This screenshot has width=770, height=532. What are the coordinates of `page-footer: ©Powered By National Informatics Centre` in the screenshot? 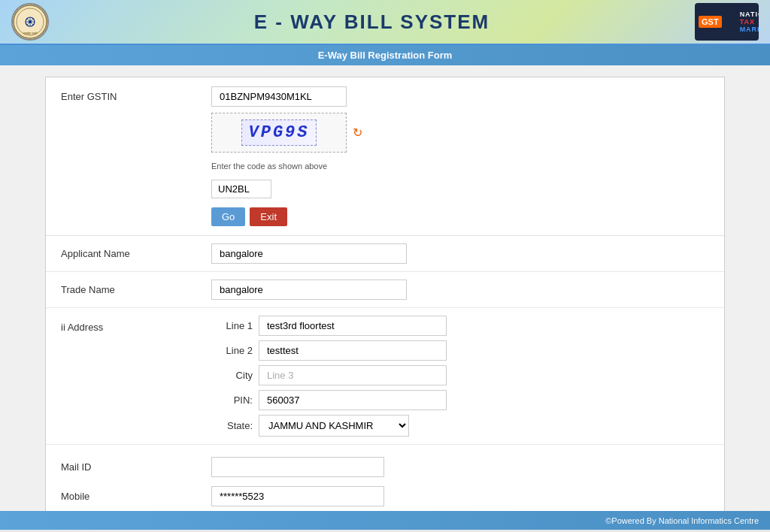 It's located at (385, 520).